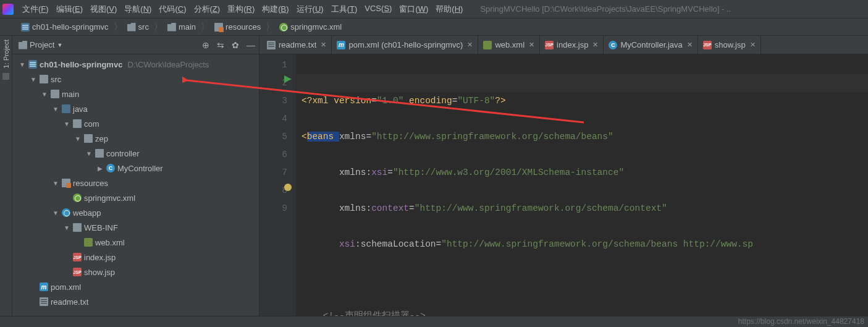 Image resolution: width=868 pixels, height=327 pixels. What do you see at coordinates (405, 45) in the screenshot?
I see `tab-label: pom.xml (ch01-hello-springmvc)` at bounding box center [405, 45].